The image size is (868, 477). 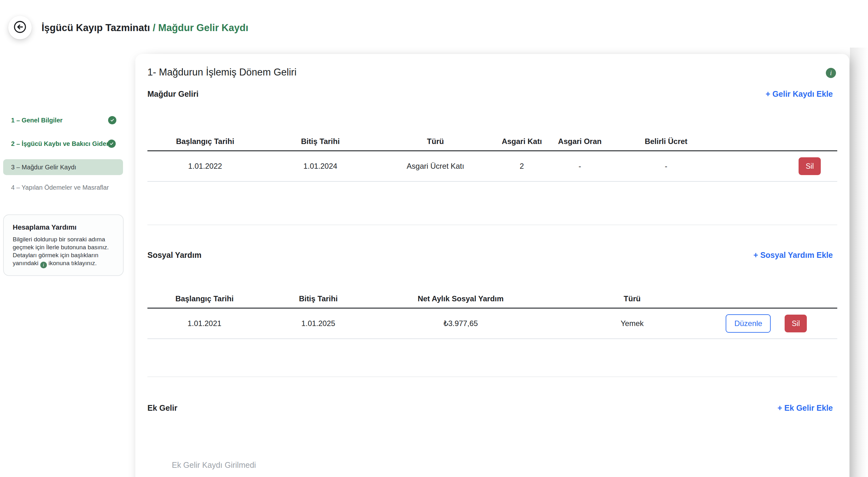 What do you see at coordinates (492, 358) in the screenshot?
I see `social-table-empty-area` at bounding box center [492, 358].